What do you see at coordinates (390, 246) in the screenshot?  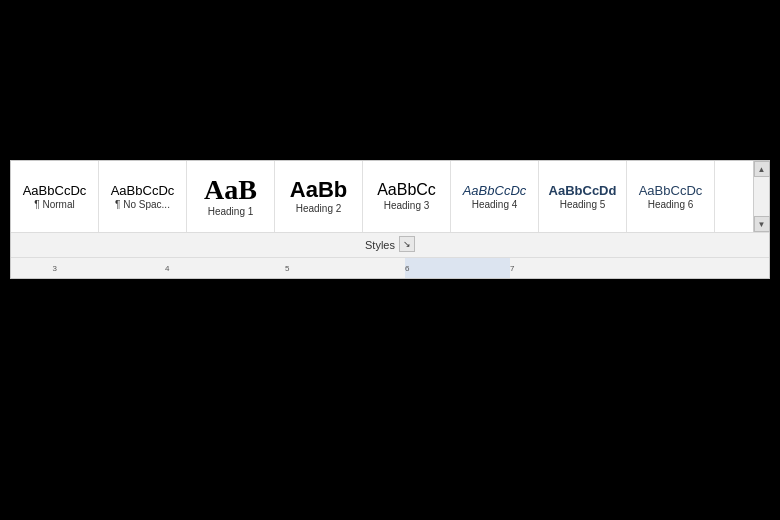 I see `styles-footer: Styles ↘` at bounding box center [390, 246].